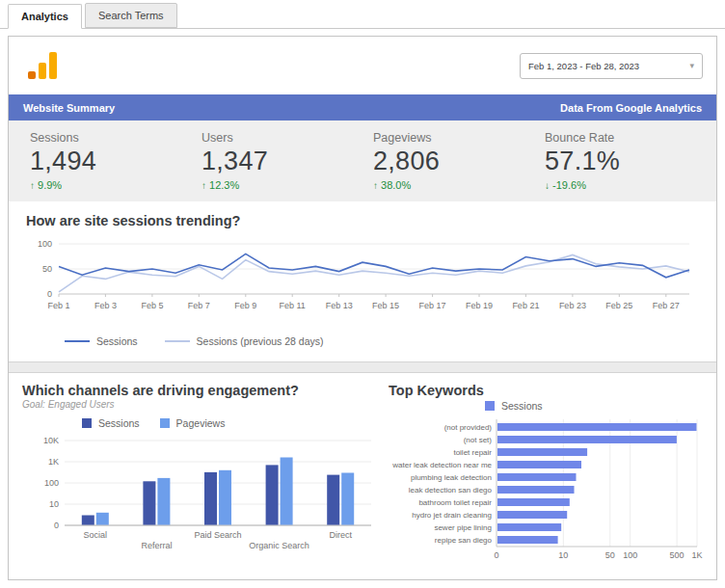 The width and height of the screenshot is (725, 588). I want to click on svg-text: sewer pipe lining, so click(463, 528).